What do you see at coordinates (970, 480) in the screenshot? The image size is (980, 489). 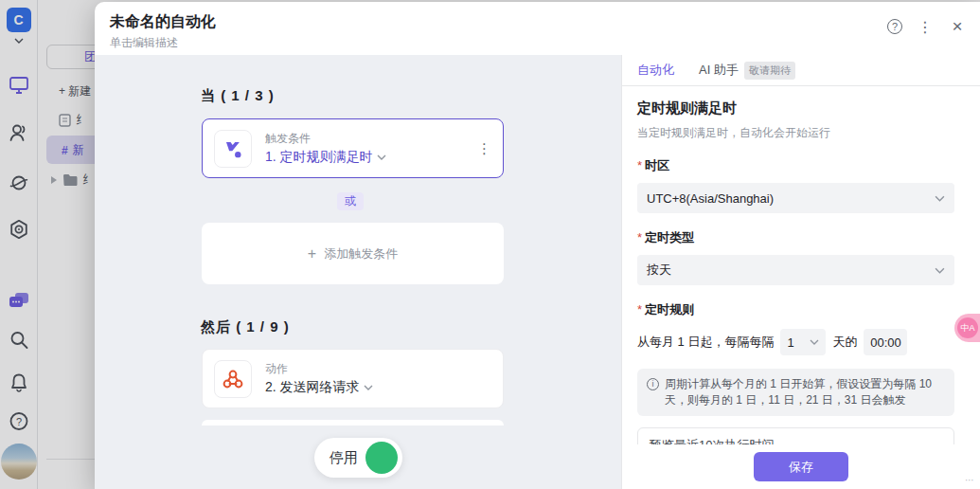 I see `corner-dots: ⋯` at bounding box center [970, 480].